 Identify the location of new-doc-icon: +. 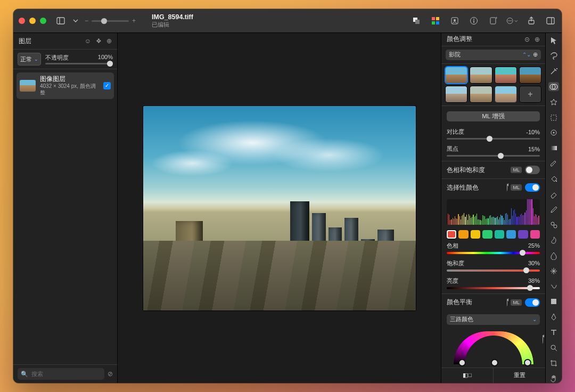
(493, 21).